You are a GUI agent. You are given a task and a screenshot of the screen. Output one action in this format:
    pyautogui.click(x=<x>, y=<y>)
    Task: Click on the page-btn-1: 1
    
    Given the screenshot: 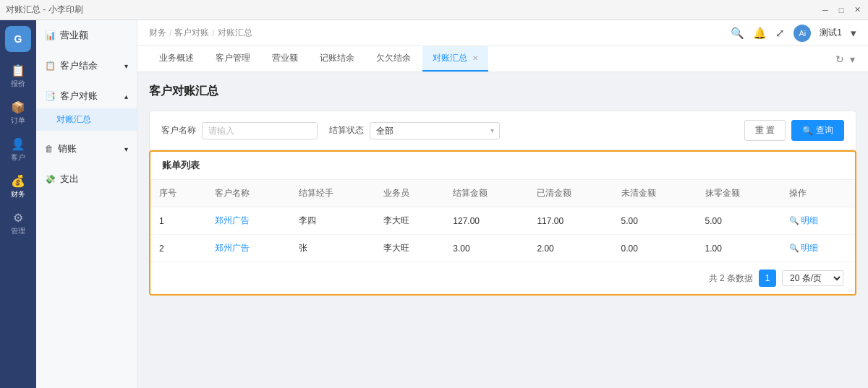 What is the action you would take?
    pyautogui.click(x=767, y=278)
    